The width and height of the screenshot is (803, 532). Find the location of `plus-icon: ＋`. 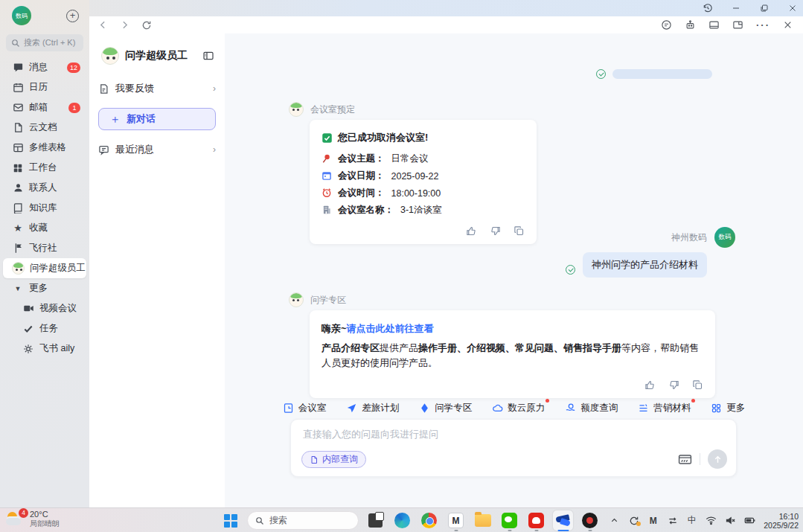

plus-icon: ＋ is located at coordinates (115, 119).